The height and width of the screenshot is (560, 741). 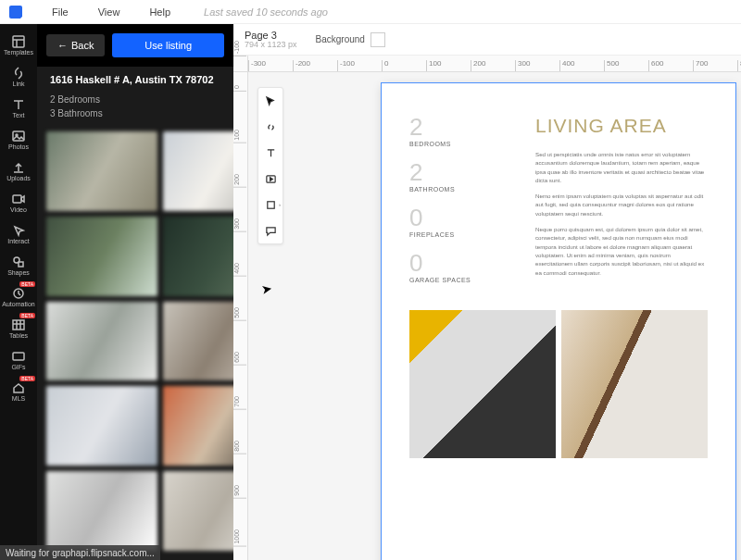 I want to click on body-text: Neque porro quisquam est, qui dolorem ip…, so click(x=622, y=251).